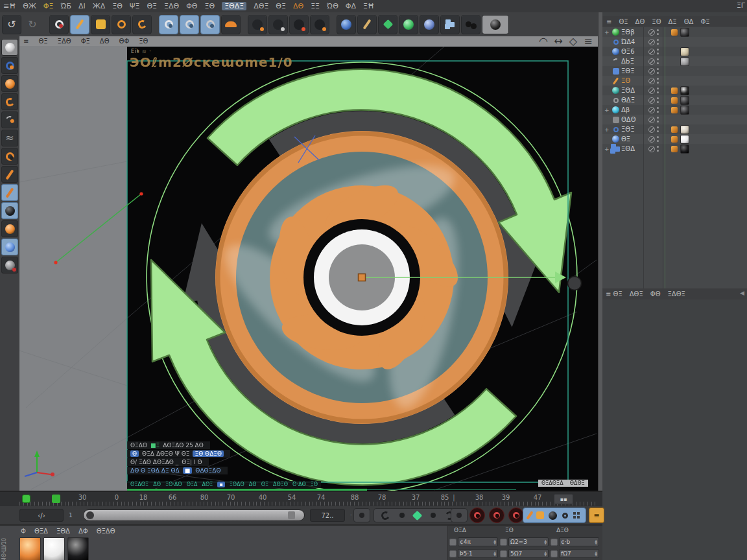 Image resolution: width=747 pixels, height=560 pixels. I want to click on object-row: ΘΔΞ, so click(674, 100).